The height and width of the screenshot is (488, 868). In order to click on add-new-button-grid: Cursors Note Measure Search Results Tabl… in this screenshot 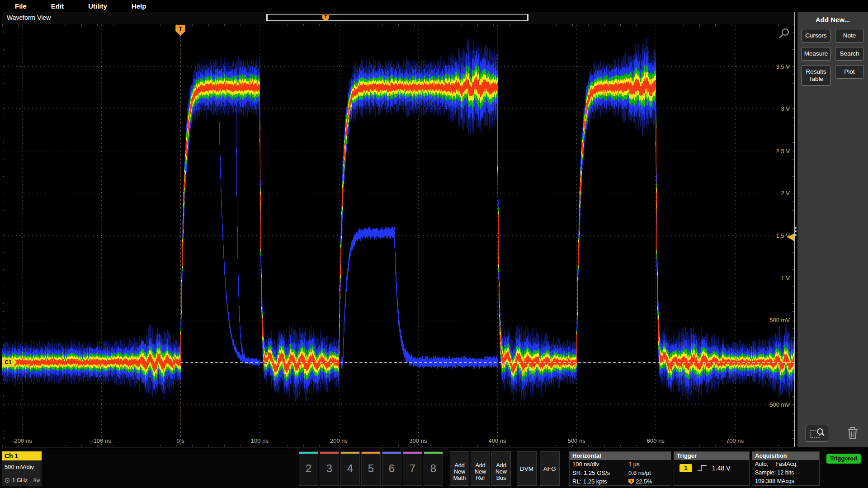, I will do `click(833, 57)`.